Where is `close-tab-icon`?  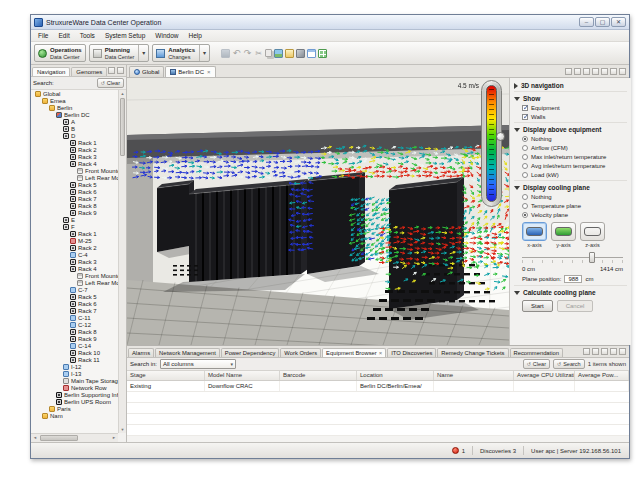 close-tab-icon is located at coordinates (381, 353).